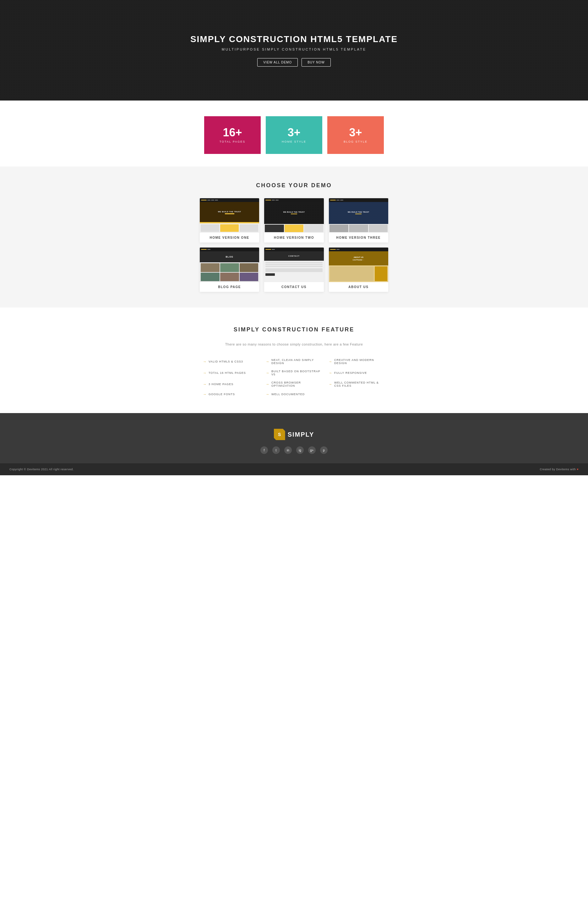 The width and height of the screenshot is (588, 905). I want to click on stat-number-blog: 3+, so click(355, 132).